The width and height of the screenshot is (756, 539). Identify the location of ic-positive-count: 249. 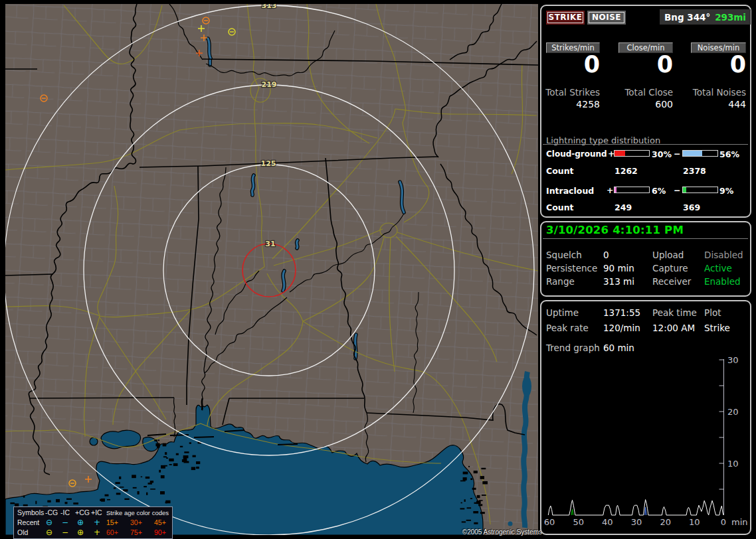
(623, 207).